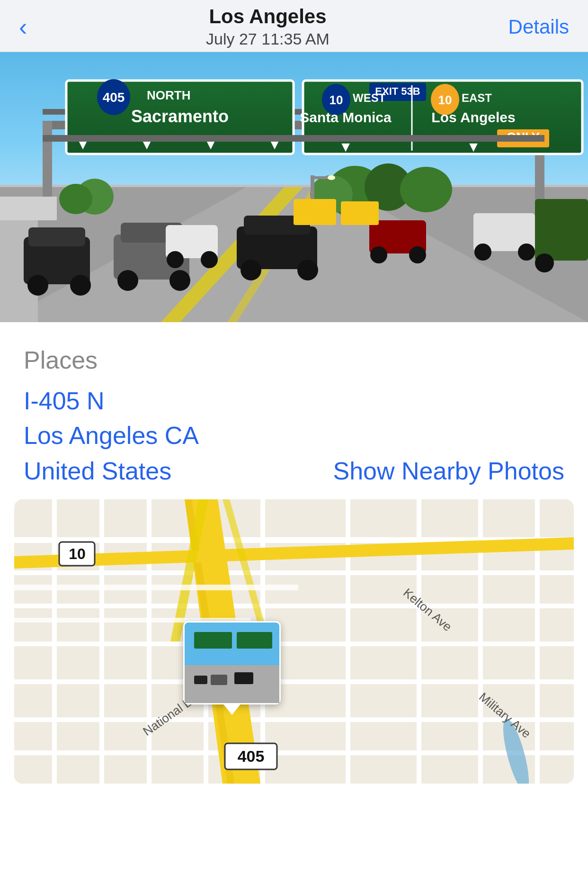 This screenshot has width=588, height=876. I want to click on svg-text: WEST, so click(369, 98).